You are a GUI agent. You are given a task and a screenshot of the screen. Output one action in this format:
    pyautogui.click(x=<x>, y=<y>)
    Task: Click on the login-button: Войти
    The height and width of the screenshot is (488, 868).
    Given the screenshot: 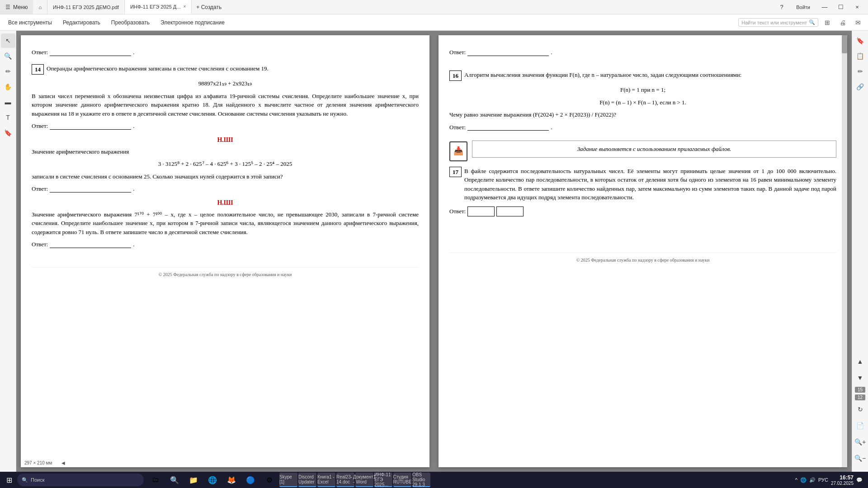 What is the action you would take?
    pyautogui.click(x=803, y=7)
    